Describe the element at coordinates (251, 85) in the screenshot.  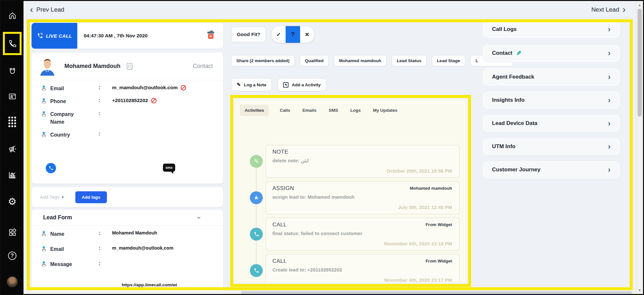
I see `log-note-button: ✎ Log a Note` at that location.